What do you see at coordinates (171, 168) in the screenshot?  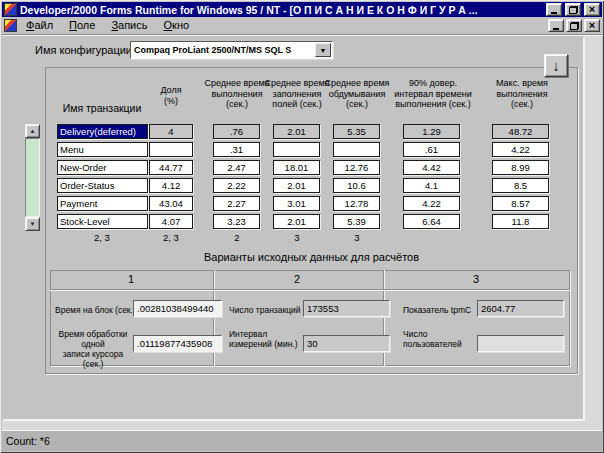 I see `value-cell: 44.77` at bounding box center [171, 168].